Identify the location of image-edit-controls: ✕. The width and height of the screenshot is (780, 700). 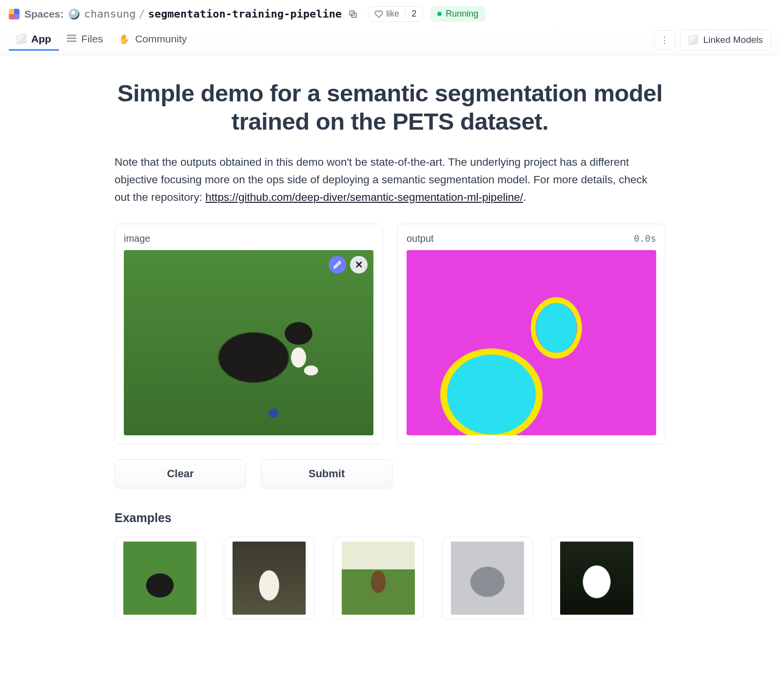
(348, 265).